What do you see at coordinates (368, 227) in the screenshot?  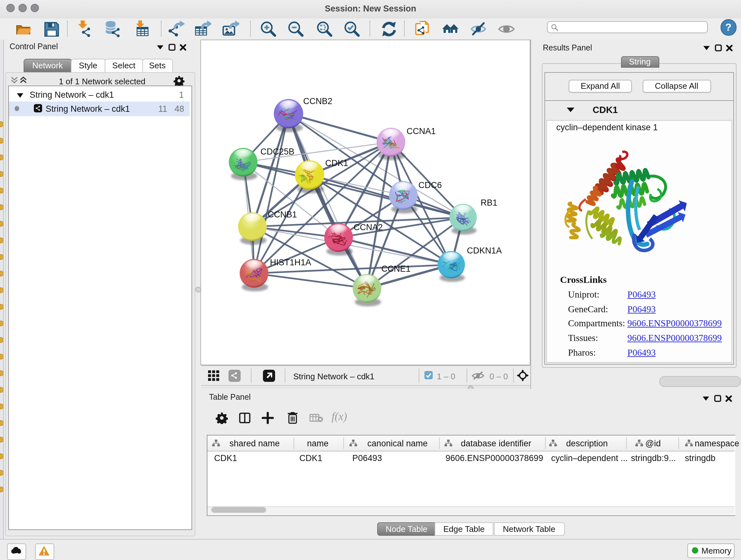 I see `svg-text: CCNA2` at bounding box center [368, 227].